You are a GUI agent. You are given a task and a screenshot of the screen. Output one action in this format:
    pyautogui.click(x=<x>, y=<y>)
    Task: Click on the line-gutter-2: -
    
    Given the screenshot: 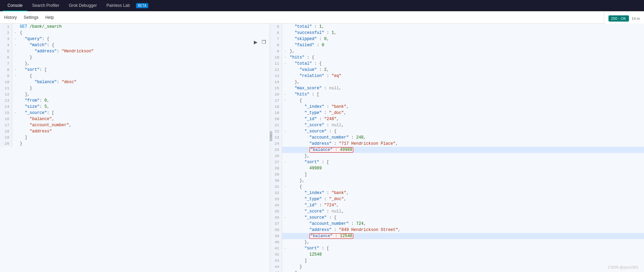 What is the action you would take?
    pyautogui.click(x=15, y=33)
    